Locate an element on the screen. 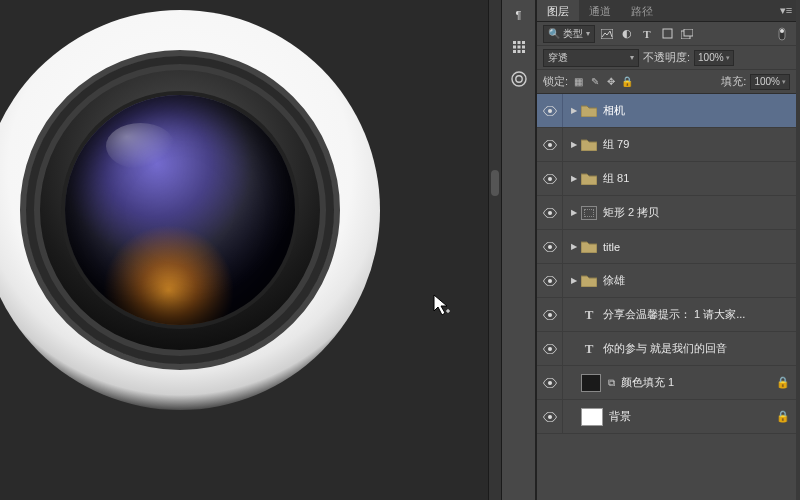 Image resolution: width=800 pixels, height=500 pixels. layer-row: ⧉颜色填充 1🔒 is located at coordinates (666, 383).